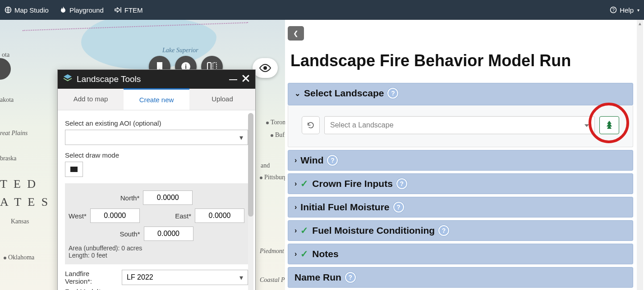 Image resolution: width=644 pixels, height=290 pixels. Describe the element at coordinates (183, 216) in the screenshot. I see `east-label: East*` at that location.